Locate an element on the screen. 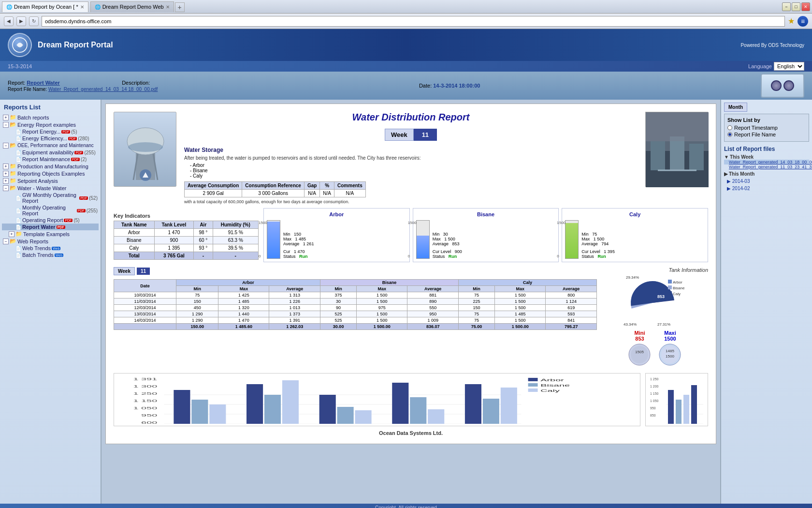  language-select: English is located at coordinates (789, 66).